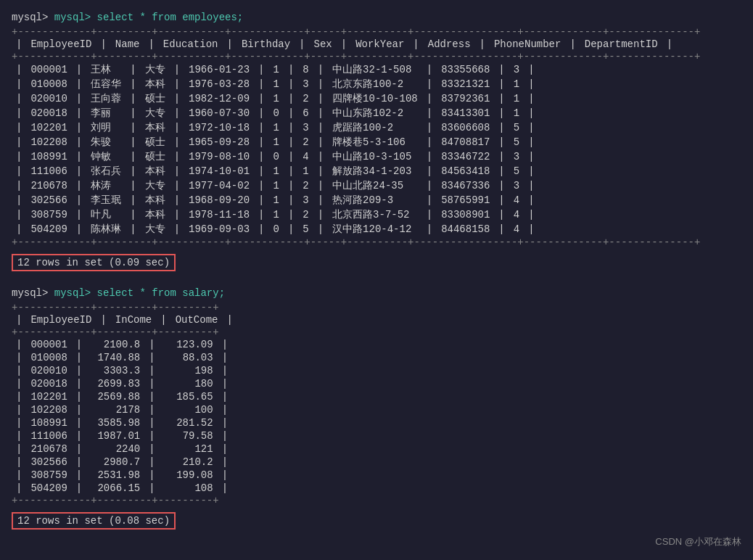 This screenshot has height=560, width=753. Describe the element at coordinates (344, 44) in the screenshot. I see `employees-table: | EmployeeID | Name | Education | Birthd…` at that location.